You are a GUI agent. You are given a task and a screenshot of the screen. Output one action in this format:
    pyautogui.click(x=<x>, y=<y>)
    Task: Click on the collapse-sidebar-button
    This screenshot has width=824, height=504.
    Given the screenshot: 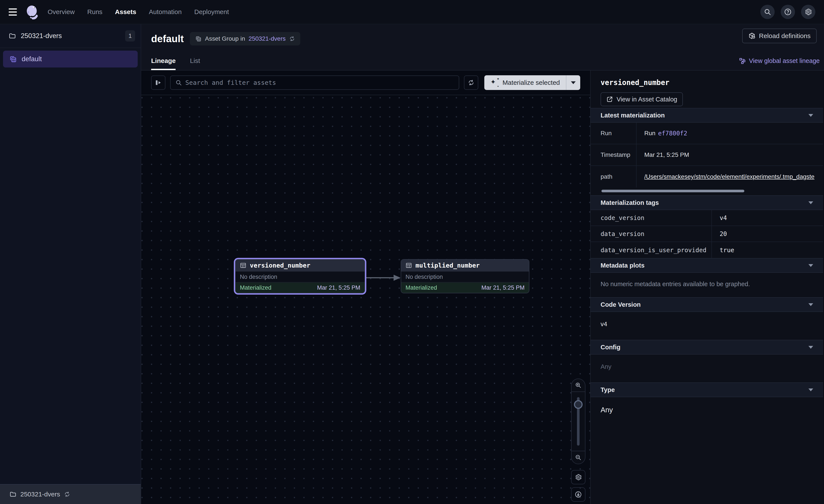 What is the action you would take?
    pyautogui.click(x=159, y=83)
    